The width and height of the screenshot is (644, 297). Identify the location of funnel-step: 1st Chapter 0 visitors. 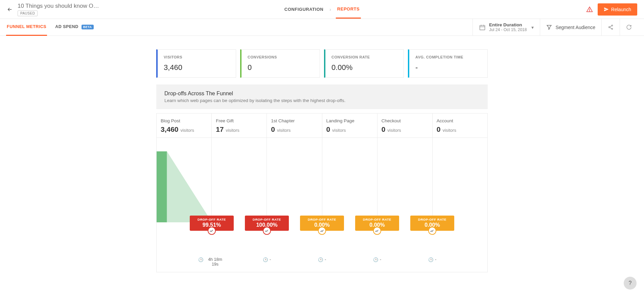
(294, 126).